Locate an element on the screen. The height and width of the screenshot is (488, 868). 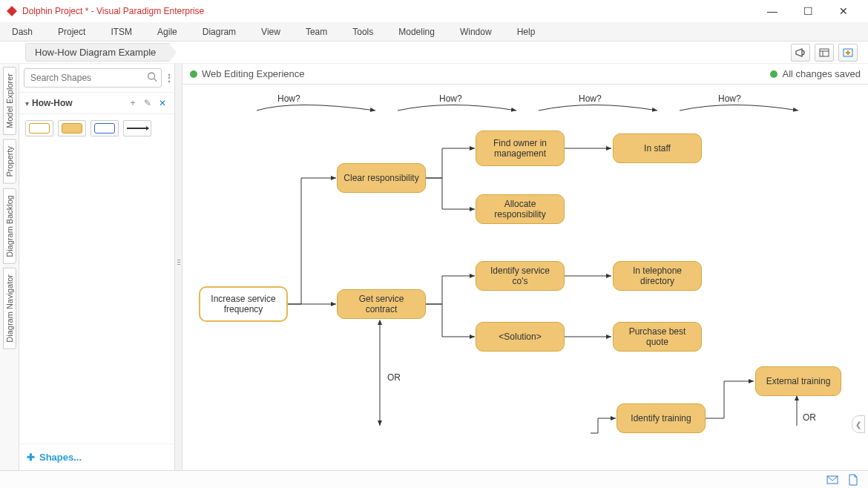
menu-window: Window is located at coordinates (476, 32).